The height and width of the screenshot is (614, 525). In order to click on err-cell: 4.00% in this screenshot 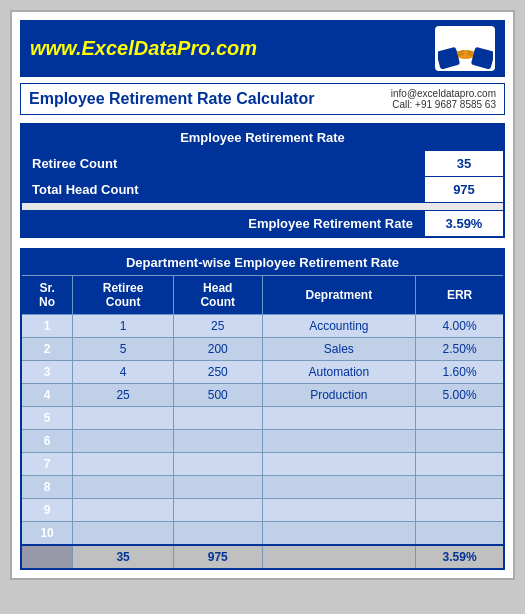, I will do `click(460, 326)`.